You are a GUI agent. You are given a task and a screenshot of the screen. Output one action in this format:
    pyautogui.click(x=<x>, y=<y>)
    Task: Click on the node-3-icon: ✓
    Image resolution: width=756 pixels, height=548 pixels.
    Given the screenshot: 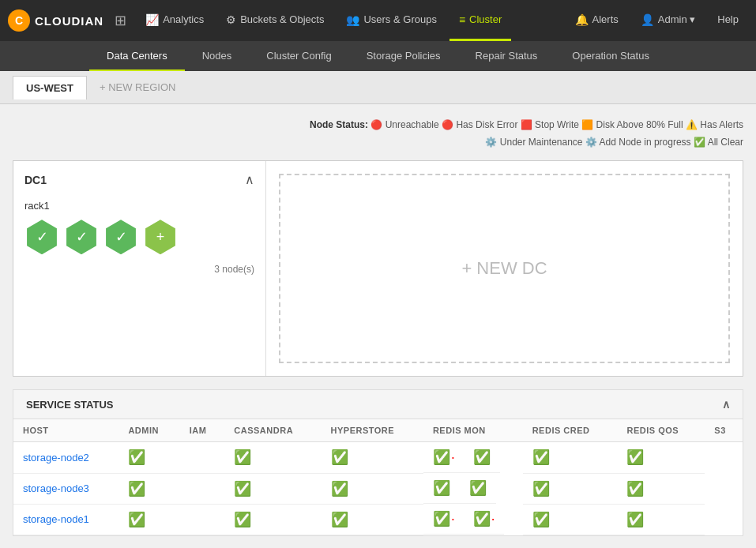 What is the action you would take?
    pyautogui.click(x=121, y=237)
    